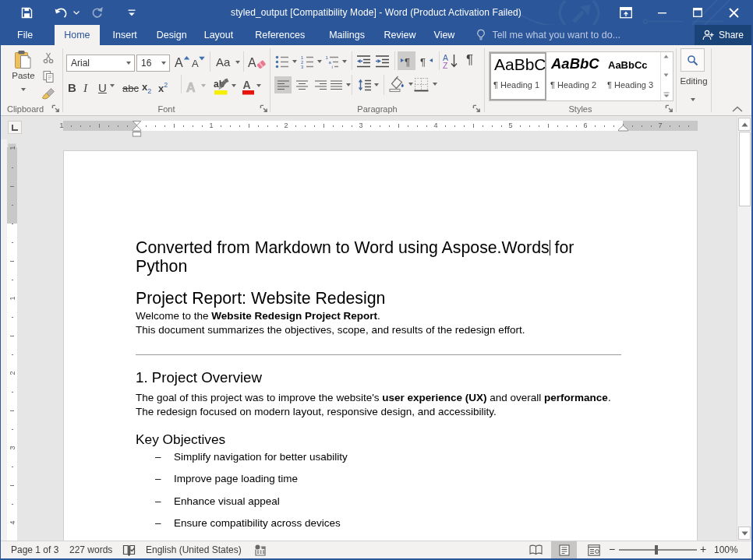 This screenshot has width=753, height=560. What do you see at coordinates (594, 550) in the screenshot?
I see `web-layout-button` at bounding box center [594, 550].